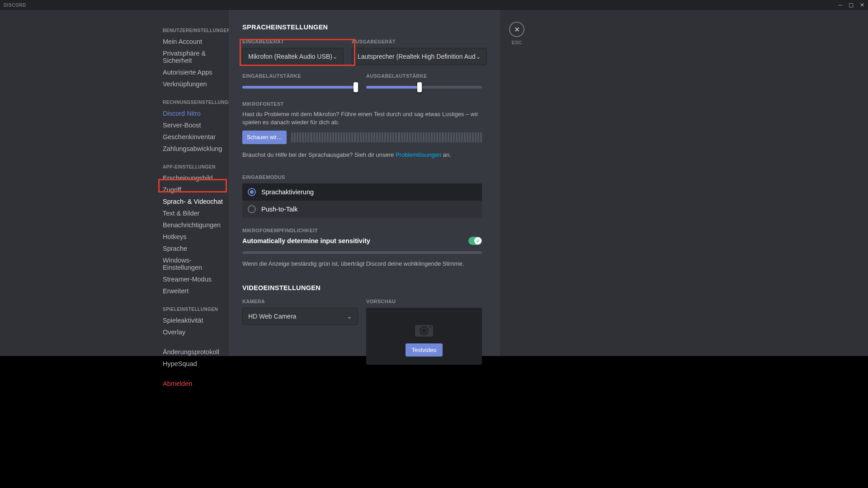 The width and height of the screenshot is (868, 488). What do you see at coordinates (195, 279) in the screenshot?
I see `sidebar-item: Streamer-Modus` at bounding box center [195, 279].